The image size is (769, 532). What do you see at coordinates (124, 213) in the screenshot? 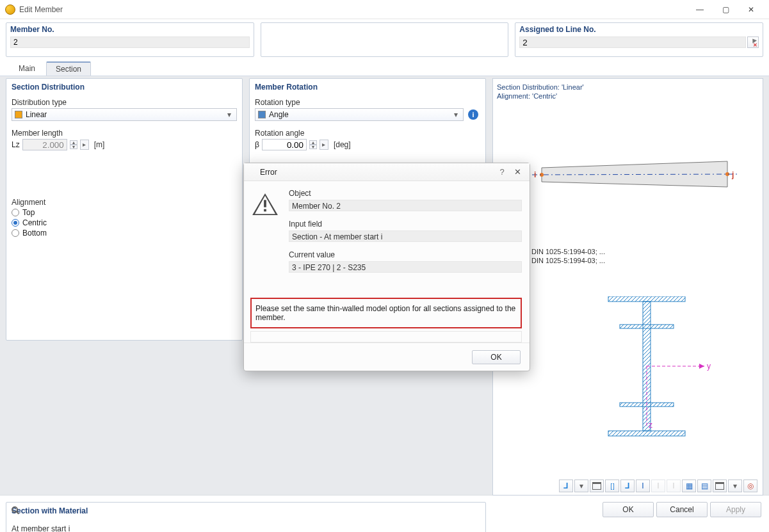
I see `alignment-top-row: Top` at bounding box center [124, 213].